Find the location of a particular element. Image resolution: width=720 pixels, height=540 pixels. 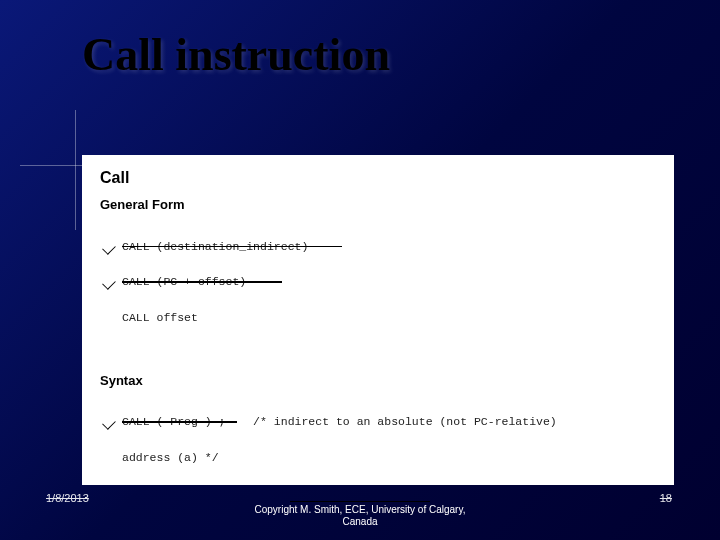

gf-line-3: CALL offset is located at coordinates (389, 318).